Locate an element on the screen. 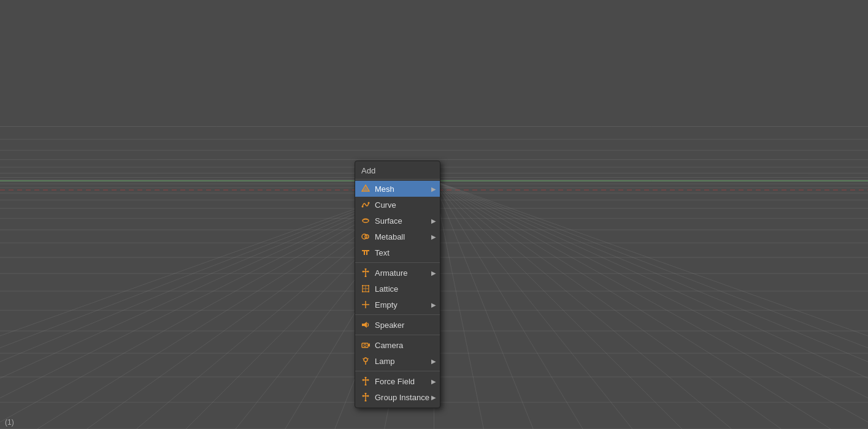 The image size is (868, 429). menu-item-armature: Armature▶ is located at coordinates (398, 273).